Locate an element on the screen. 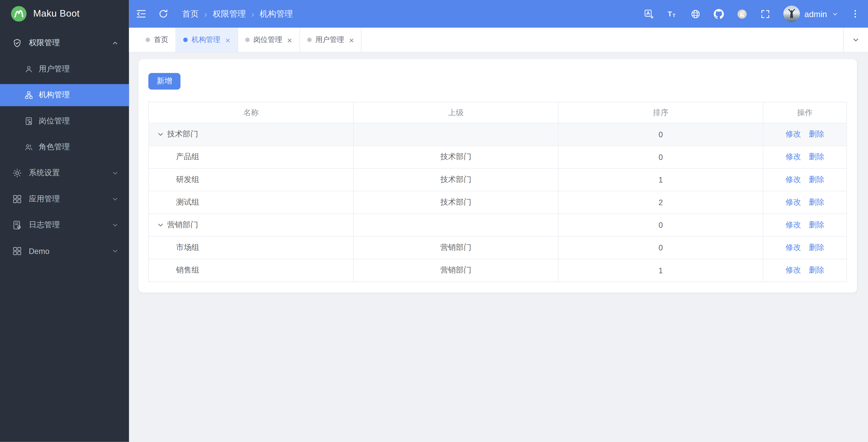 The image size is (868, 442). sidebar-item-apps: 应用管理 is located at coordinates (65, 199).